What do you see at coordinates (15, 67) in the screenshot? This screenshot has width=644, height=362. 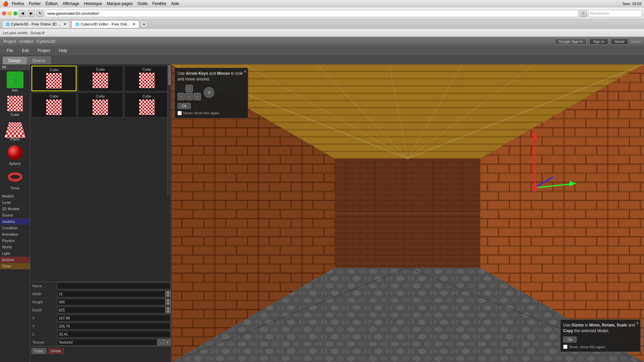 I see `all-label: All` at bounding box center [15, 67].